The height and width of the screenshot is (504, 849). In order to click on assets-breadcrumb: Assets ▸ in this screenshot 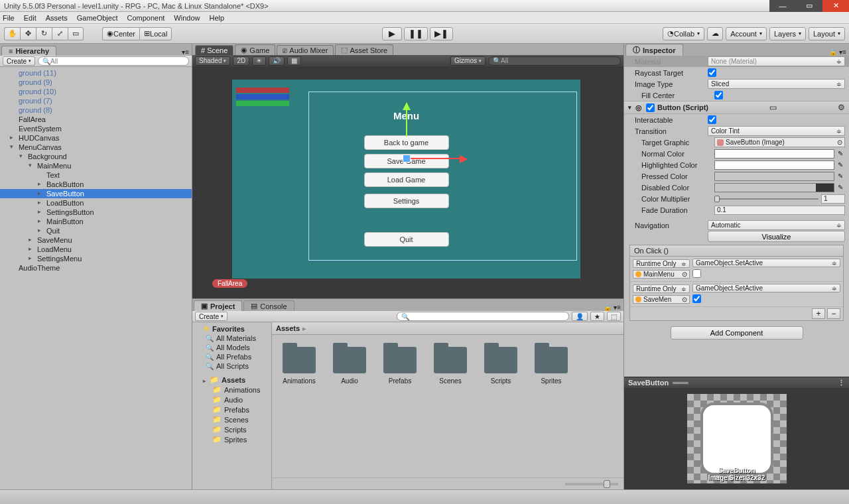, I will do `click(448, 329)`.